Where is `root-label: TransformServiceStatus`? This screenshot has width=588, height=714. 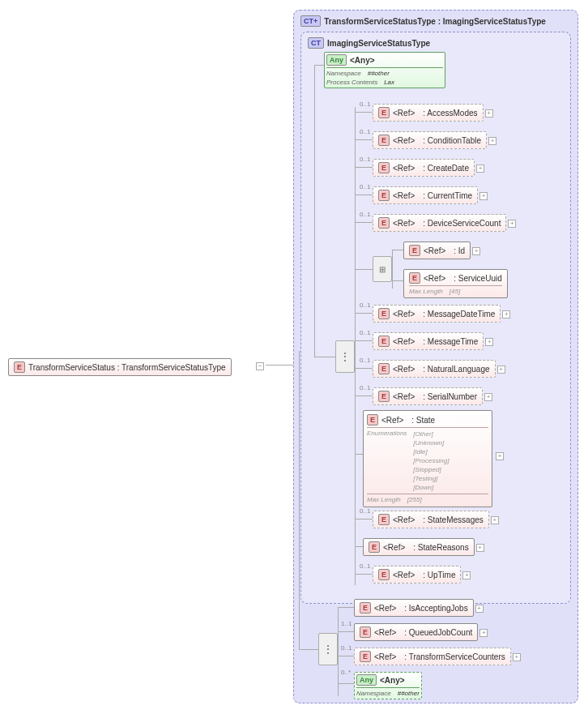 root-label: TransformServiceStatus is located at coordinates (127, 368).